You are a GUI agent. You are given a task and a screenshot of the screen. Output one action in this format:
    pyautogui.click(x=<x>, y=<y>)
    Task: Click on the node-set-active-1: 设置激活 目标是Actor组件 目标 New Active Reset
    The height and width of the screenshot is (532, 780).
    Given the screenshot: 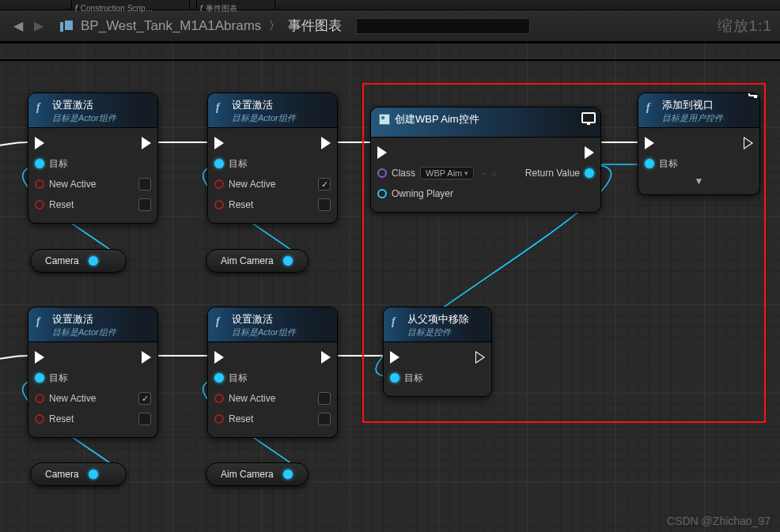 What is the action you would take?
    pyautogui.click(x=93, y=158)
    